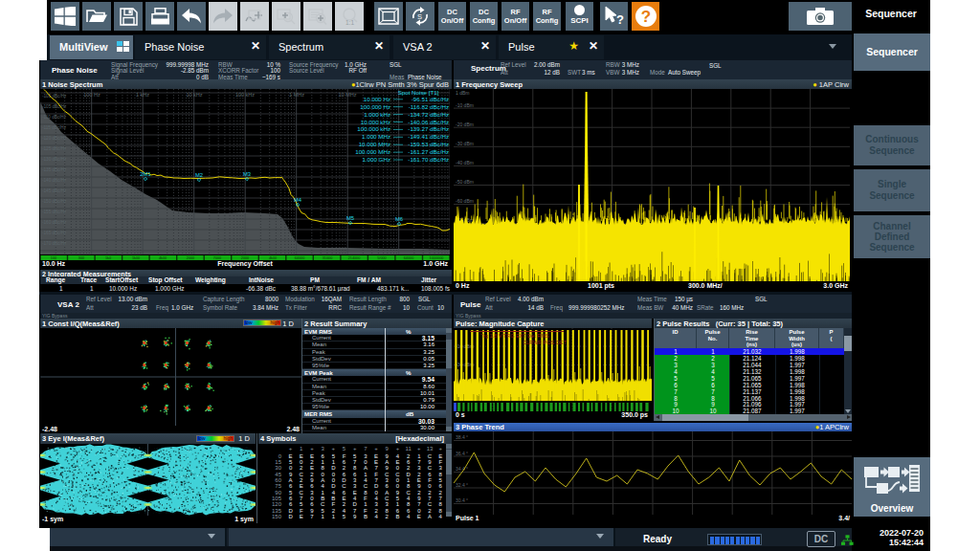 Image resolution: width=980 pixels, height=551 pixels. Describe the element at coordinates (247, 174) in the screenshot. I see `svg-text: M3` at that location.